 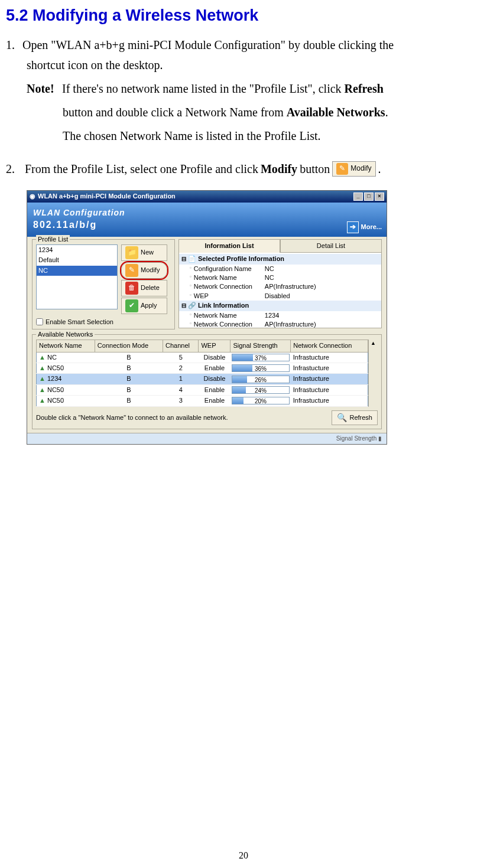 What do you see at coordinates (207, 438) in the screenshot?
I see `status-bar: Signal Strength ▮` at bounding box center [207, 438].